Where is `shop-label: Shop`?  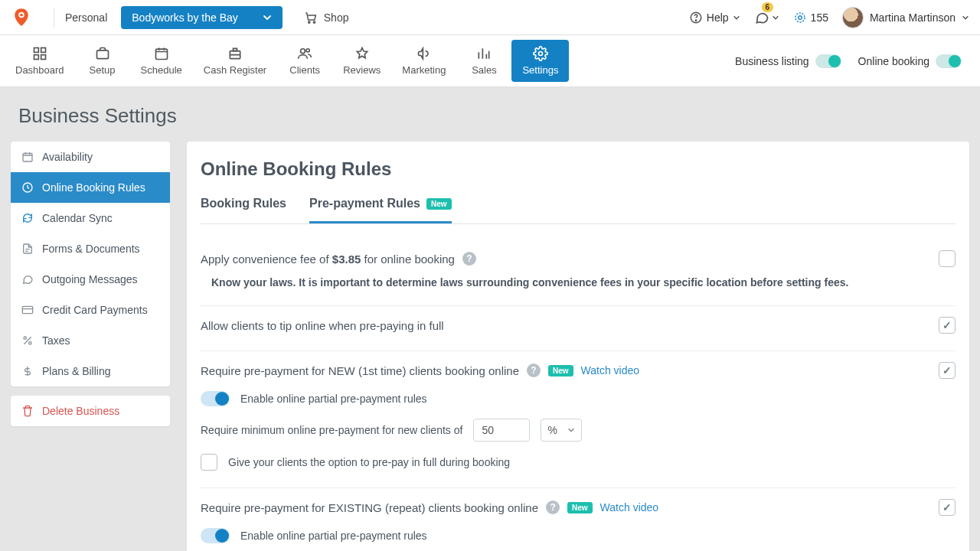 shop-label: Shop is located at coordinates (337, 18).